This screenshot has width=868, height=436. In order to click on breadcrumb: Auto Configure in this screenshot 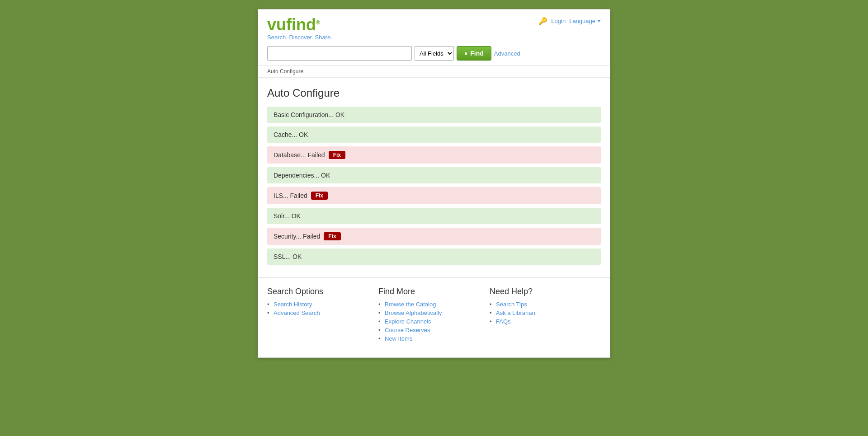, I will do `click(434, 71)`.